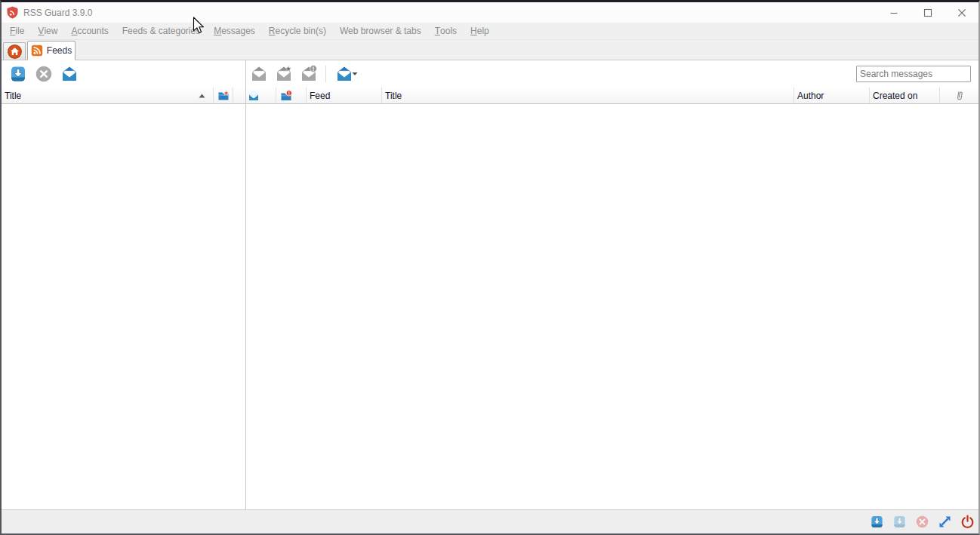 This screenshot has height=535, width=980. Describe the element at coordinates (914, 74) in the screenshot. I see `search-box` at that location.